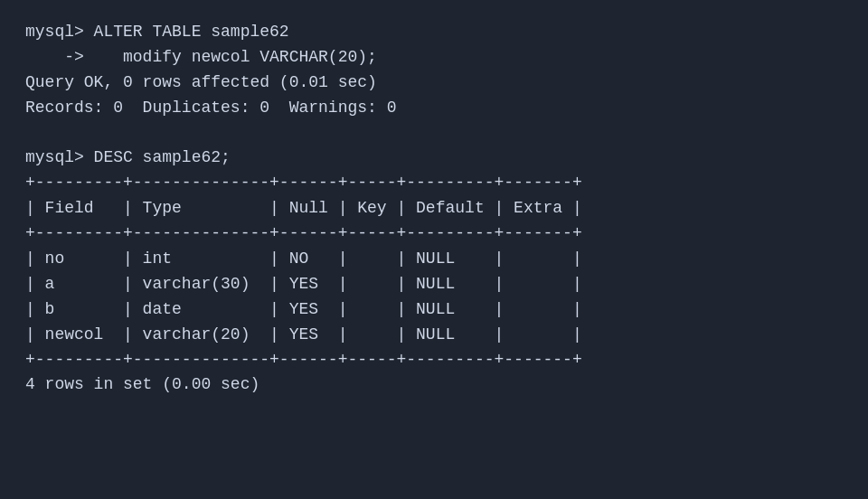 The width and height of the screenshot is (868, 499). What do you see at coordinates (434, 83) in the screenshot?
I see `terminal-line-3: Query OK, 0 rows affected (0.01 sec)` at bounding box center [434, 83].